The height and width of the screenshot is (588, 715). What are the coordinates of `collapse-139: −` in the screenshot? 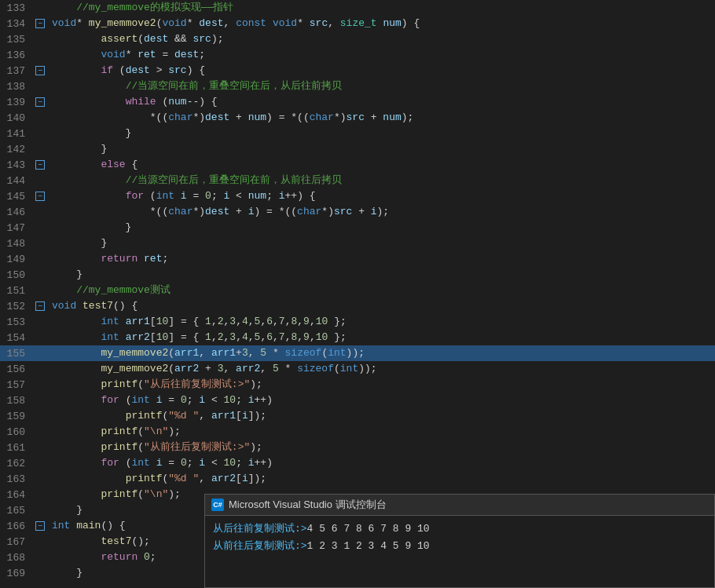 It's located at (40, 102).